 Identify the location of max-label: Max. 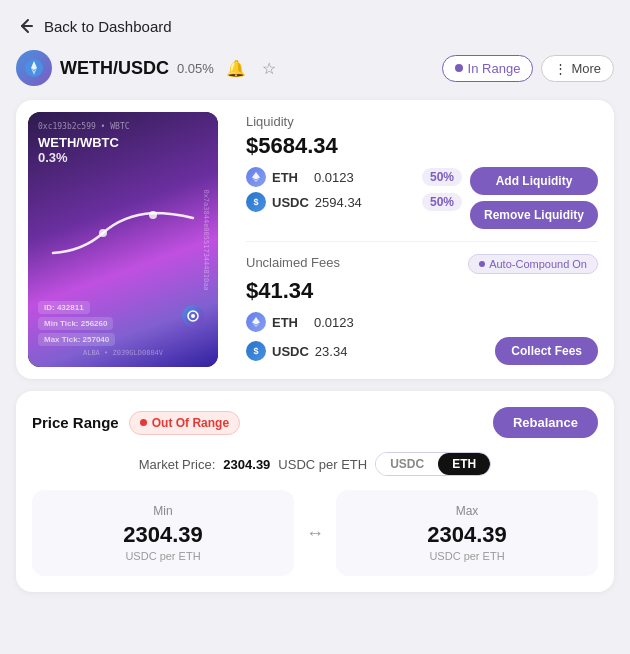
(467, 511).